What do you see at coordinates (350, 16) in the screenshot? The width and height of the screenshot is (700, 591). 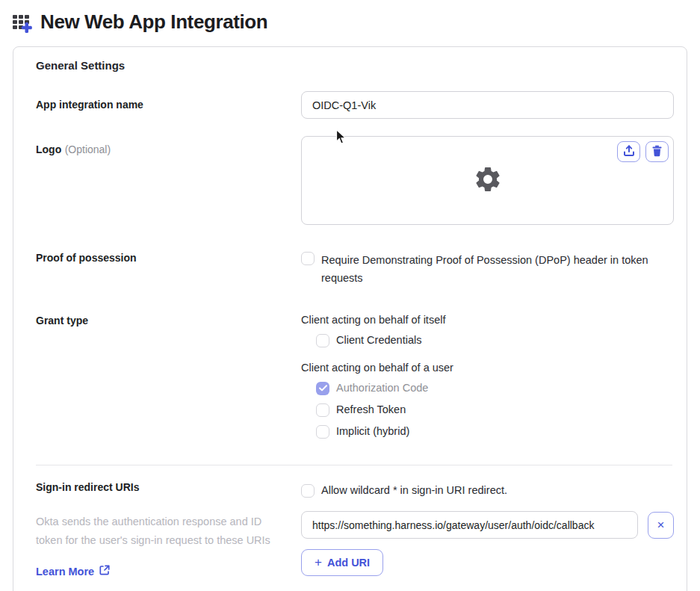 I see `page-header: New Web App Integration` at bounding box center [350, 16].